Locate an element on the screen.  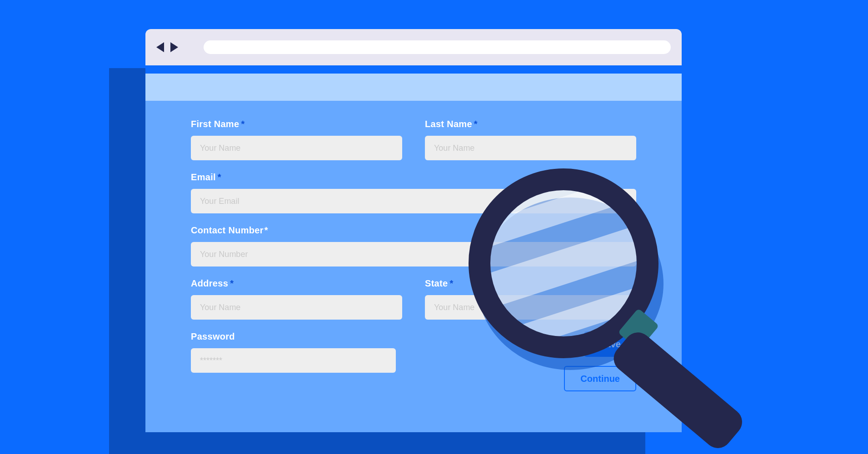
back-icon is located at coordinates (160, 47).